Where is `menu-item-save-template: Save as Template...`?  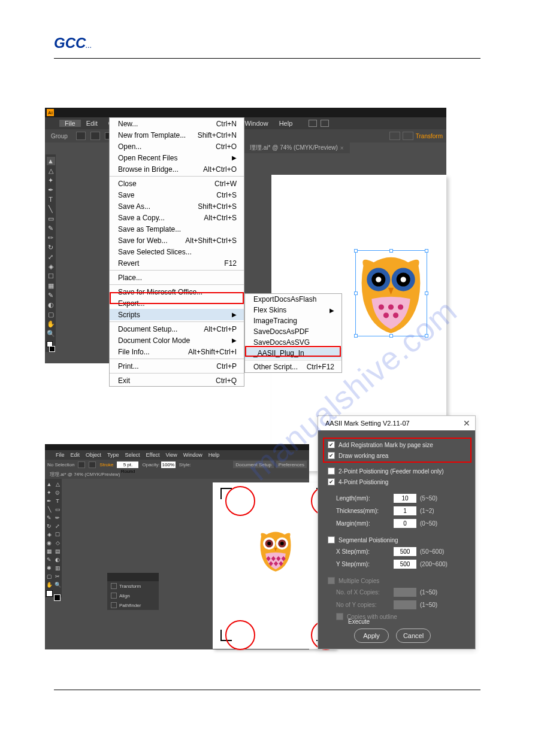 menu-item-save-template: Save as Template... is located at coordinates (177, 229).